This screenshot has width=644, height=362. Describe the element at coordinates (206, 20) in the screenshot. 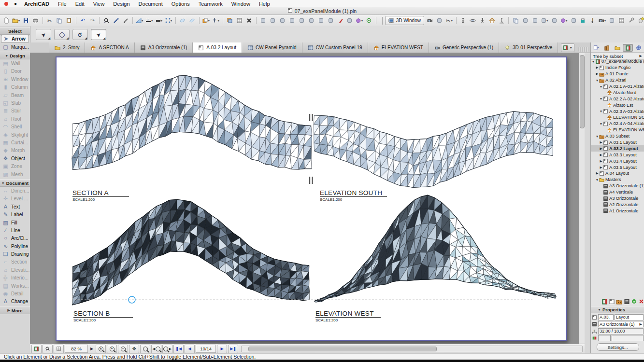

I see `favorites-button: ▼` at that location.